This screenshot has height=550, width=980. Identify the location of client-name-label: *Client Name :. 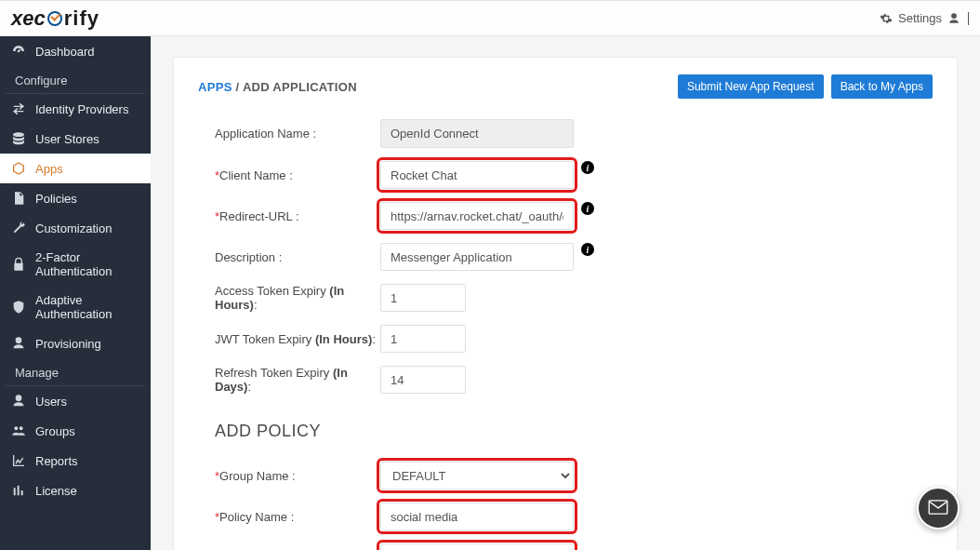
(298, 175).